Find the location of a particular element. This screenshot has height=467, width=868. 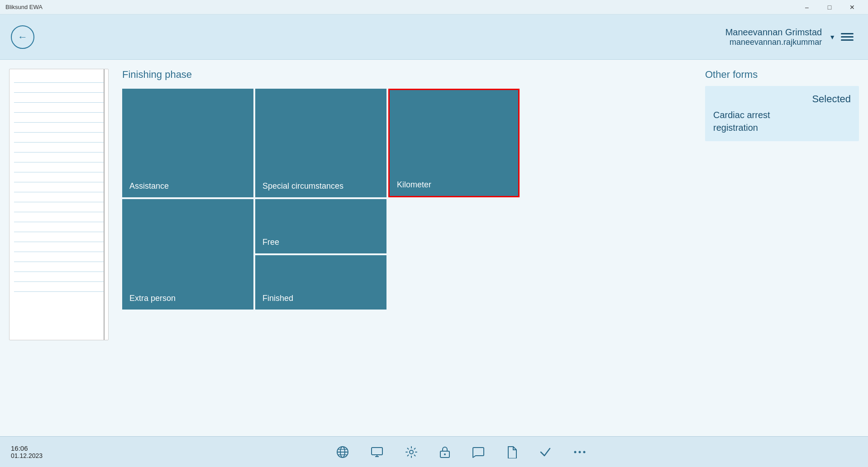

more-options-button is located at coordinates (580, 452).